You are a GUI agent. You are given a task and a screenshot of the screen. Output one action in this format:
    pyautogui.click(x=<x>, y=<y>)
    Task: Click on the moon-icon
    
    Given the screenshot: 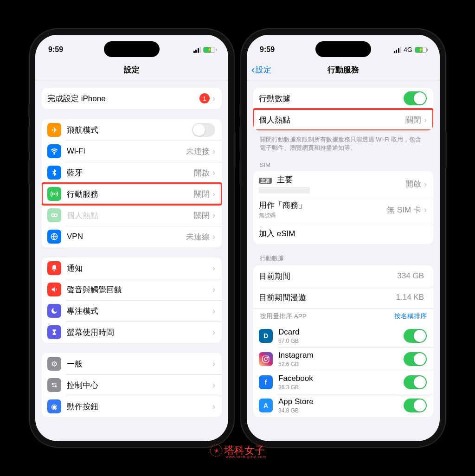 What is the action you would take?
    pyautogui.click(x=54, y=311)
    